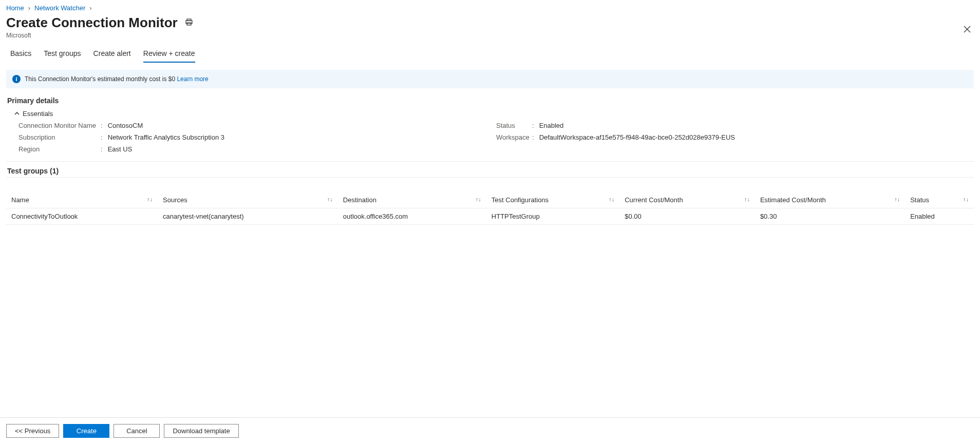 Image resolution: width=980 pixels, height=444 pixels. Describe the element at coordinates (62, 54) in the screenshot. I see `tab-test-groups: Test groups` at that location.